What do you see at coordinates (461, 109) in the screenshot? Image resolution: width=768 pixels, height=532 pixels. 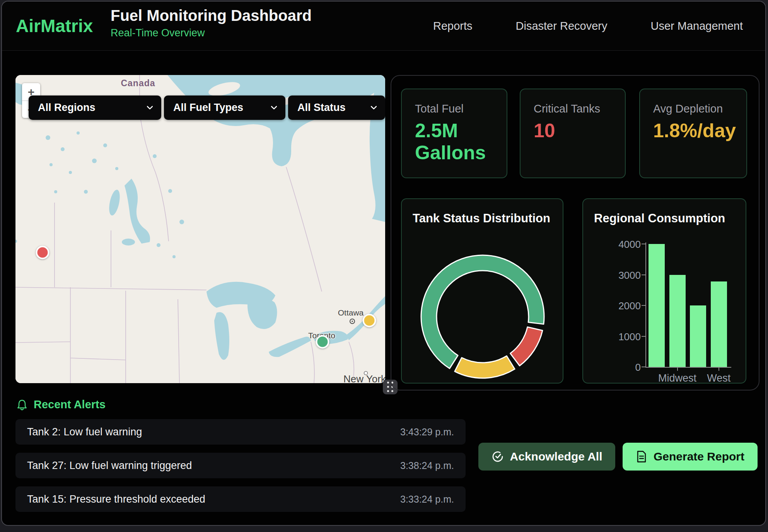 I see `stat-label: Total Fuel` at bounding box center [461, 109].